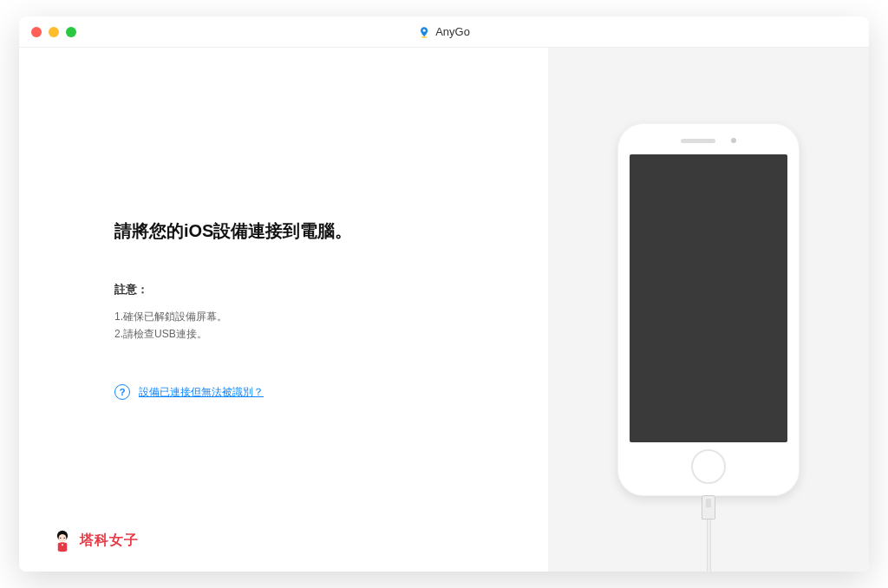 The height and width of the screenshot is (588, 888). Describe the element at coordinates (734, 140) in the screenshot. I see `phone-camera` at that location.